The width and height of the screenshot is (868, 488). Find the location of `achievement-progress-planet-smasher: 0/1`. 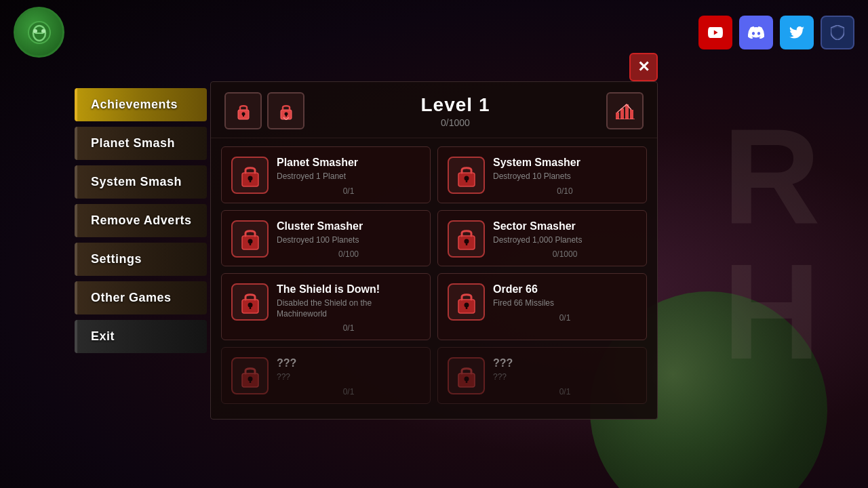

achievement-progress-planet-smasher: 0/1 is located at coordinates (349, 191).